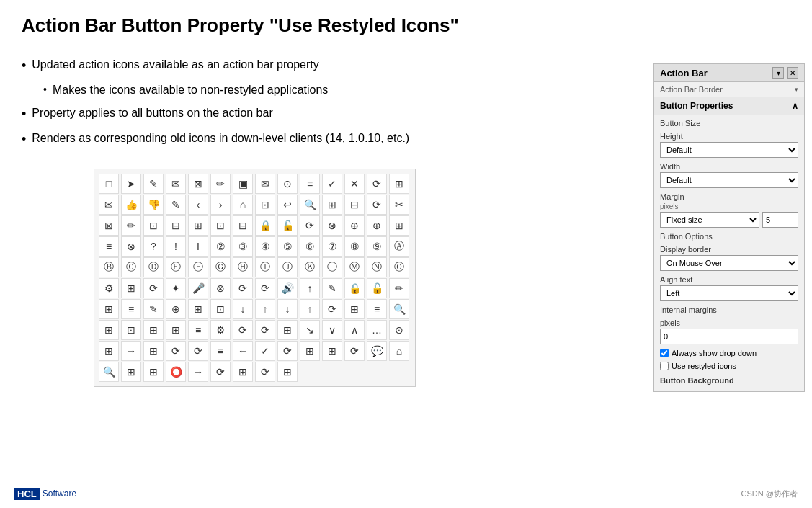 Image resolution: width=812 pixels, height=508 pixels. I want to click on icon-cell: Ⓔ, so click(176, 267).